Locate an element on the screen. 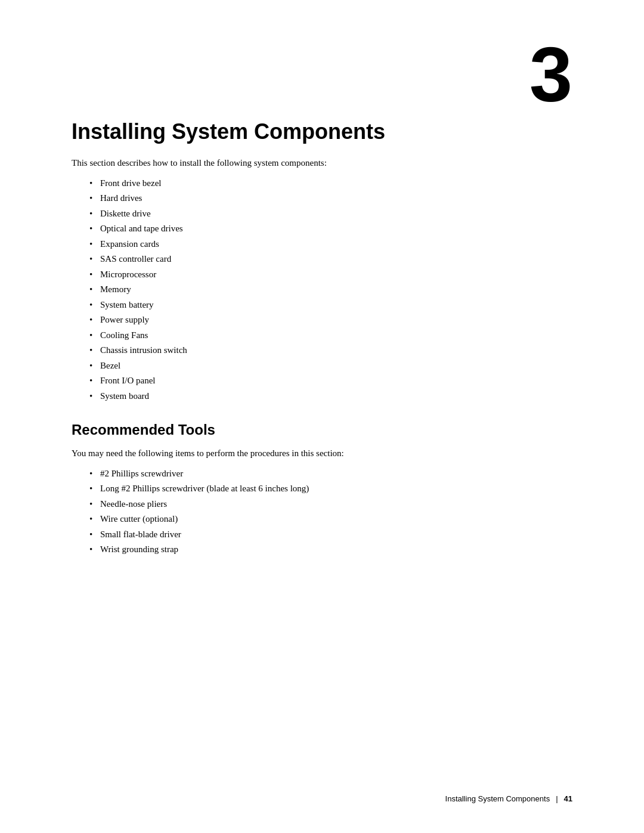 The image size is (644, 833). list-item: Wire cutter (optional) is located at coordinates (331, 519).